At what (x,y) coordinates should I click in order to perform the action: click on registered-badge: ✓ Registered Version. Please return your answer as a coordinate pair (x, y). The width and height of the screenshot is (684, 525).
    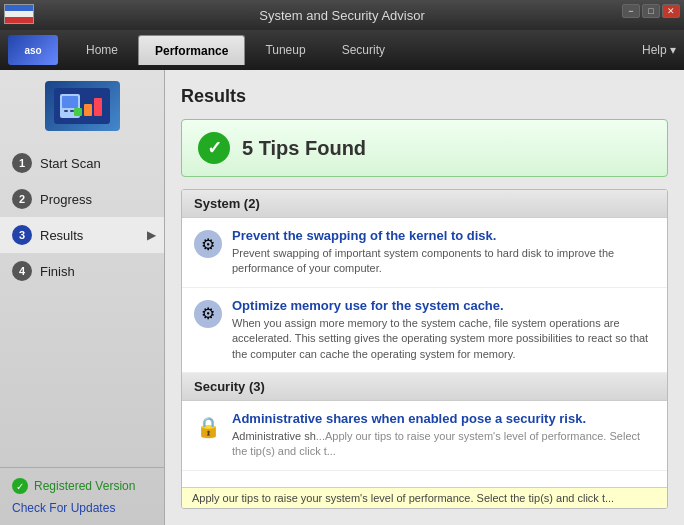
    Looking at the image, I should click on (82, 486).